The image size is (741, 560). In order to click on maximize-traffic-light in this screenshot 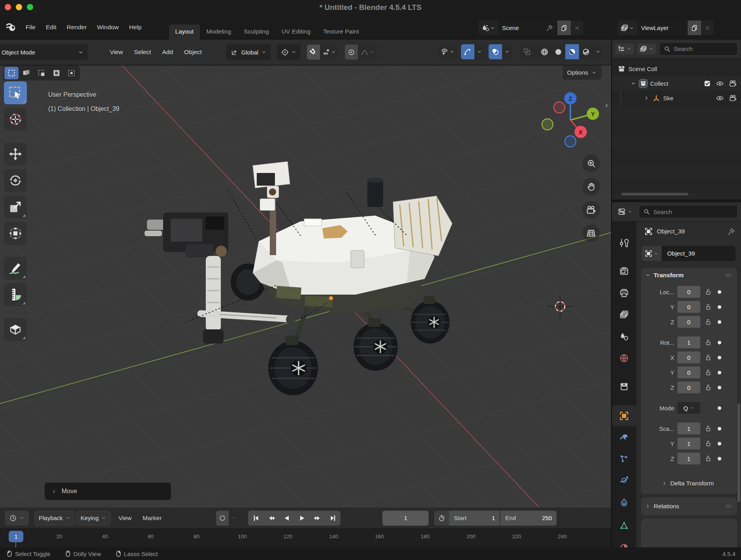, I will do `click(30, 7)`.